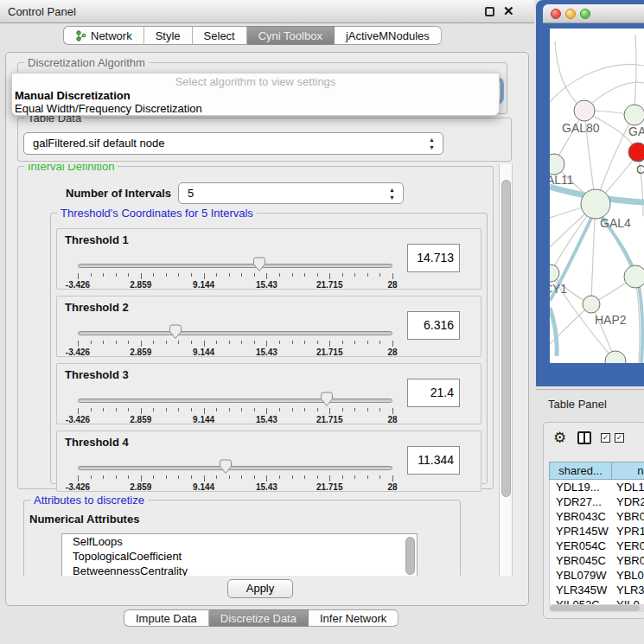  Describe the element at coordinates (233, 143) in the screenshot. I see `table-data-combobox: galFiltered.sif default node ▲▼` at that location.